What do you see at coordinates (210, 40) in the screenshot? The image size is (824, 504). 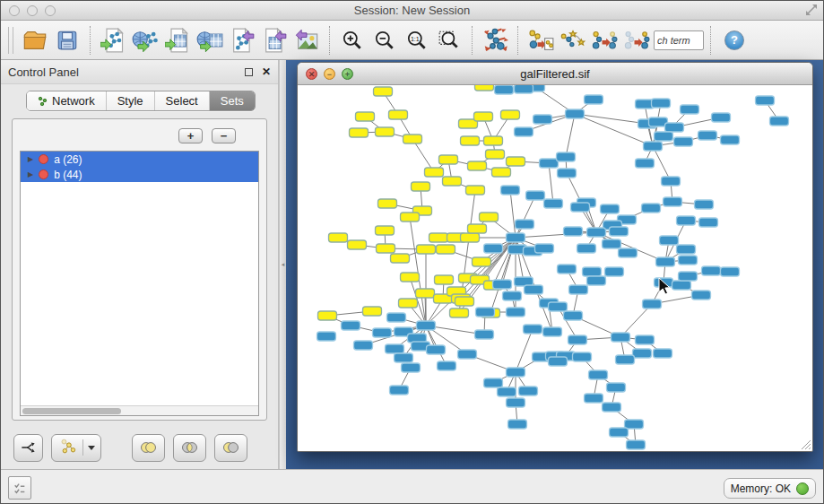 I see `import-table-web-icon` at bounding box center [210, 40].